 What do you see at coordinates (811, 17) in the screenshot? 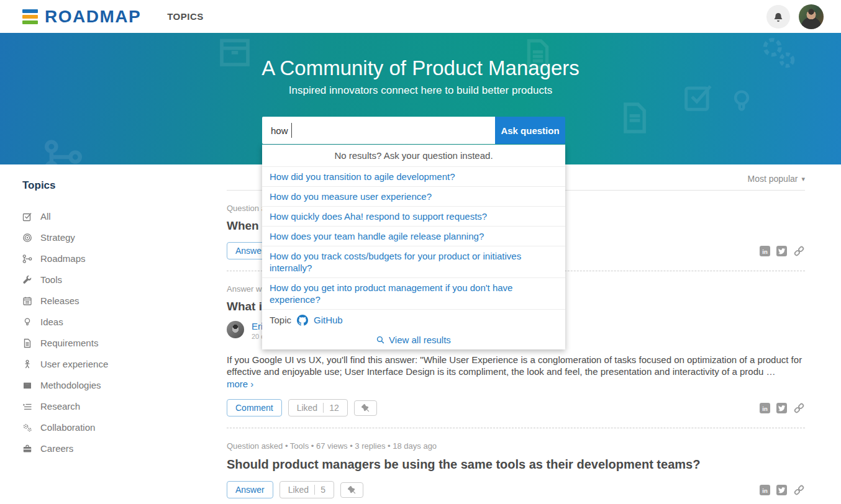
I see `user-avatar` at bounding box center [811, 17].